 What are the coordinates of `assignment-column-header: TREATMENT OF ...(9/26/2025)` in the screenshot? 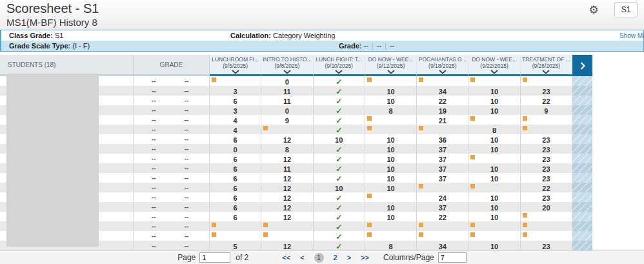 It's located at (547, 66).